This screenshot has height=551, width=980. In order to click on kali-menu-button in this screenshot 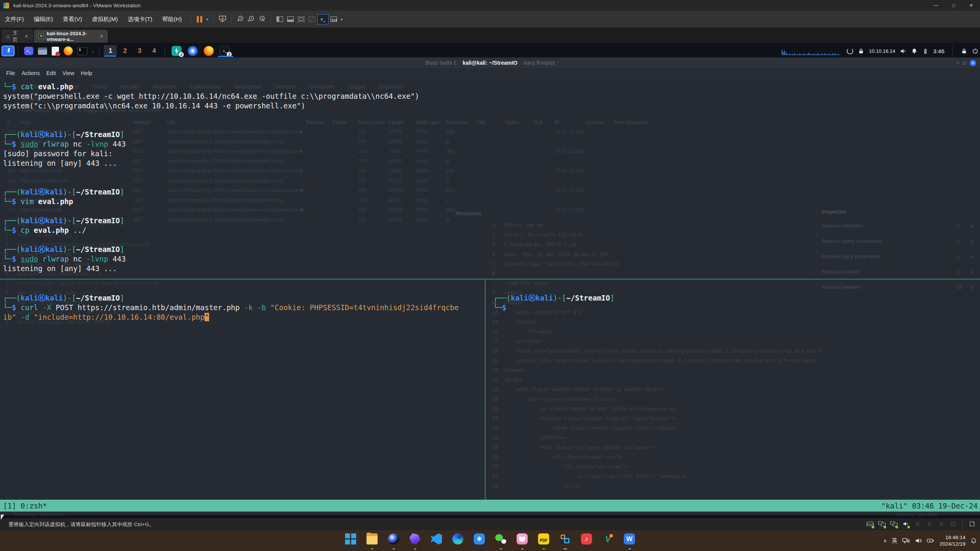, I will do `click(8, 51)`.